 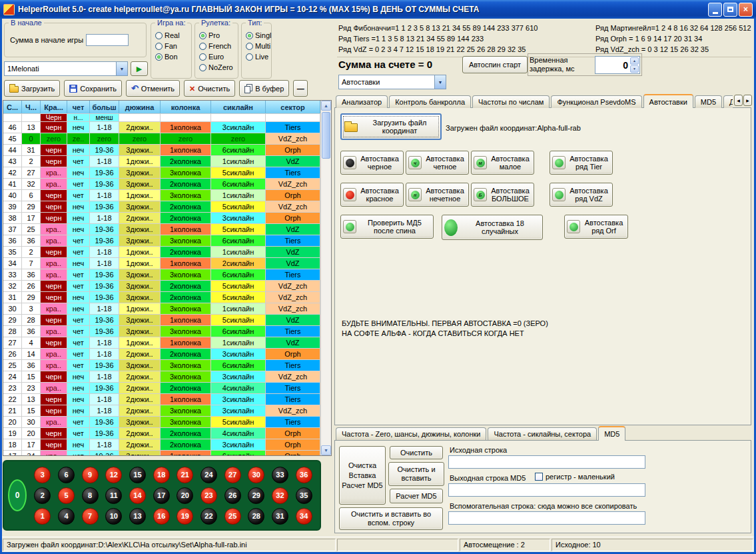 I want to click on autobet-button: Автоставка ряд Orf, so click(x=596, y=227).